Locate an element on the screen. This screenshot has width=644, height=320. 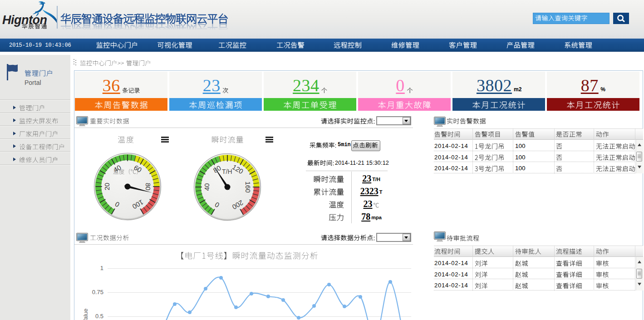
svg-text: 20 is located at coordinates (107, 187).